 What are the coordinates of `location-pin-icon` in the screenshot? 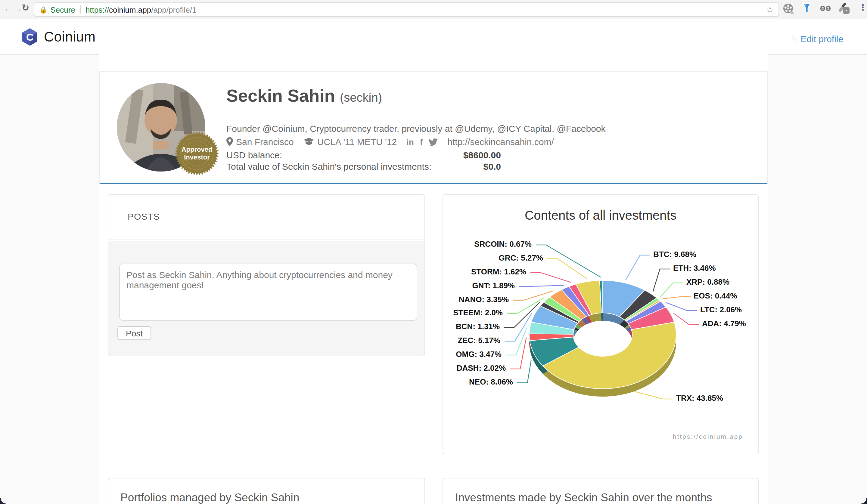 It's located at (230, 142).